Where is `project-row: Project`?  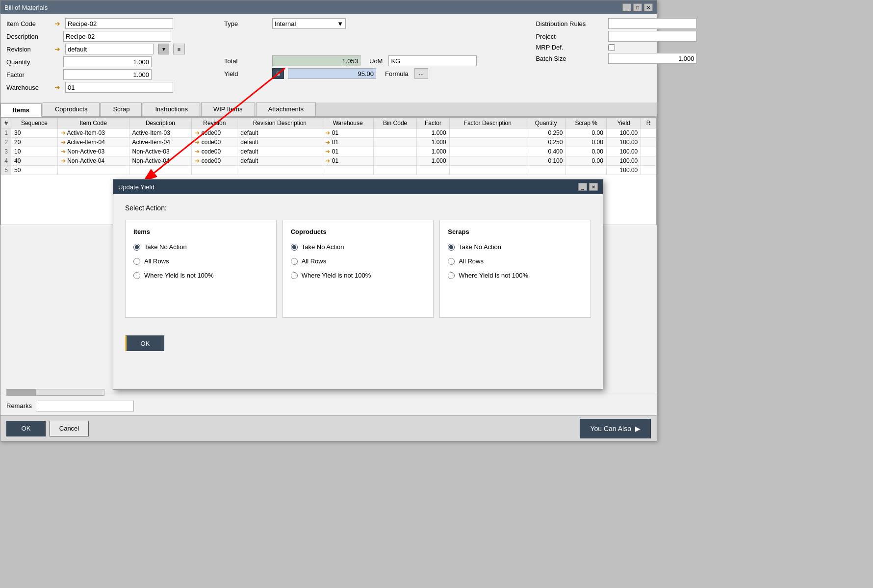 project-row: Project is located at coordinates (616, 36).